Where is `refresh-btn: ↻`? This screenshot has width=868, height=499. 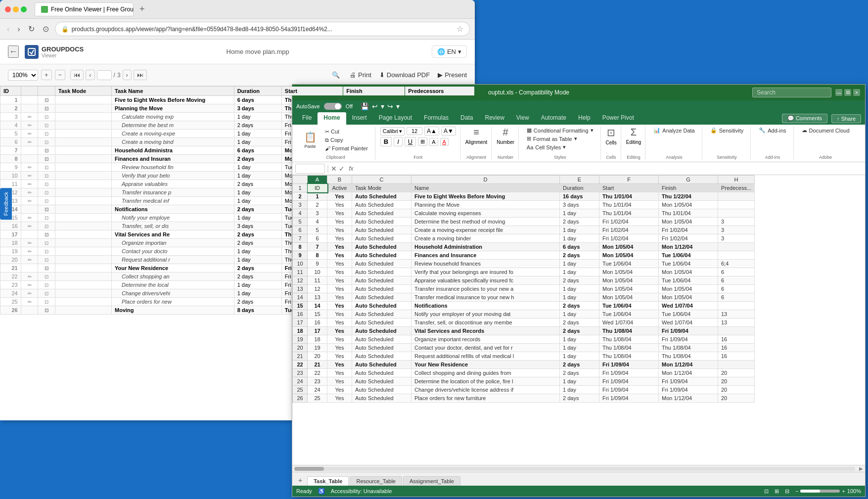
refresh-btn: ↻ is located at coordinates (32, 29).